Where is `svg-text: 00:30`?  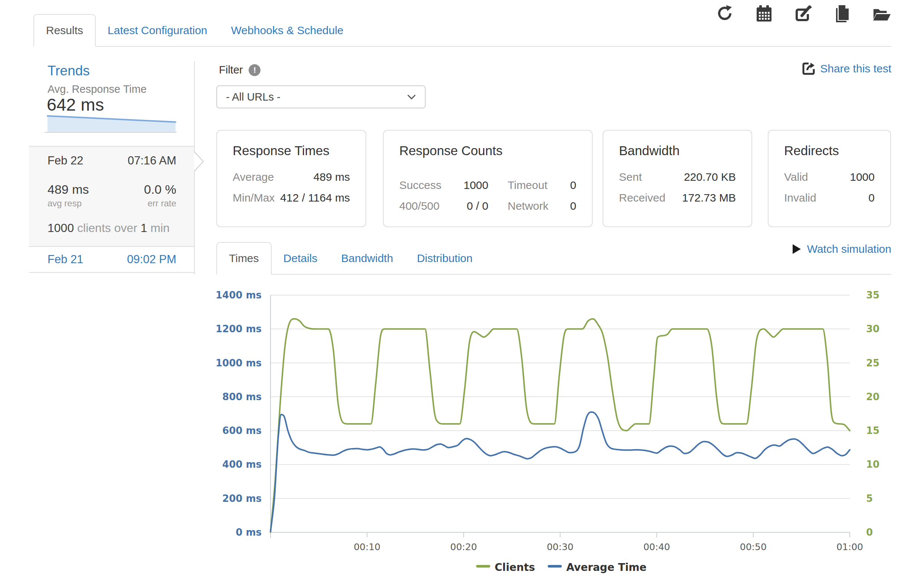
svg-text: 00:30 is located at coordinates (560, 547).